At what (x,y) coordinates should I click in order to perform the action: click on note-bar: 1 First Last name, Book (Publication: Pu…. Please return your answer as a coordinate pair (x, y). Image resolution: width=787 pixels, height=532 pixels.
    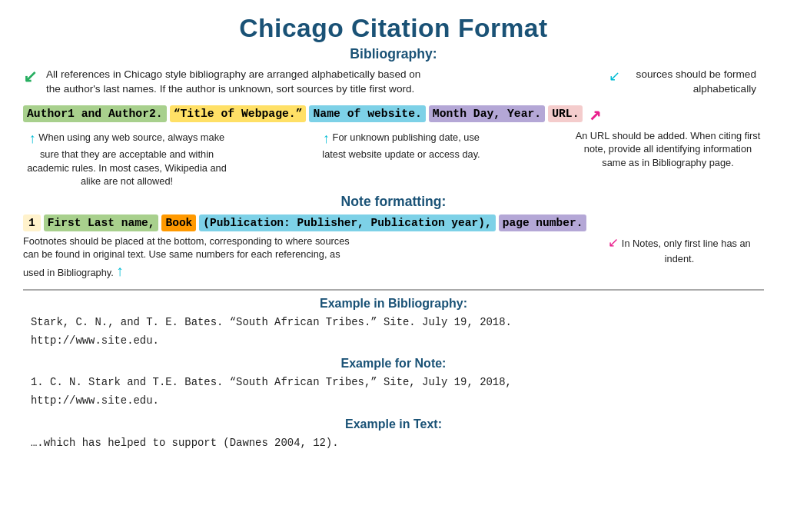
    Looking at the image, I should click on (394, 223).